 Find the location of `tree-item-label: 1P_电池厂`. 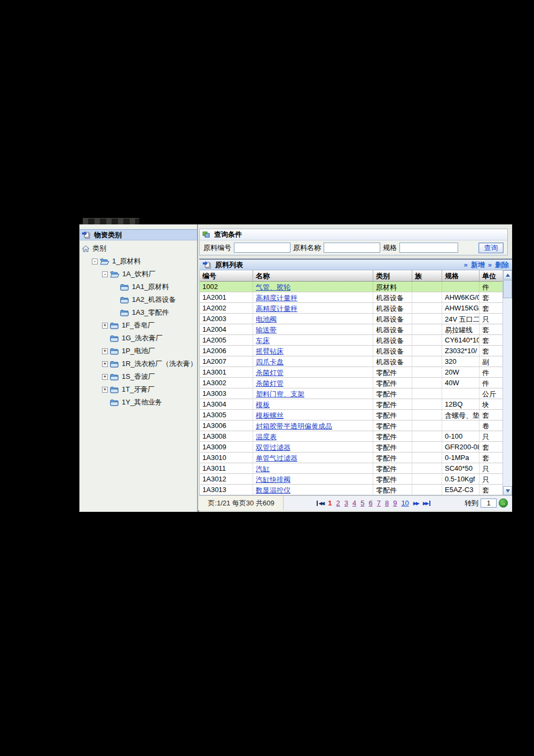

tree-item-label: 1P_电池厂 is located at coordinates (138, 351).